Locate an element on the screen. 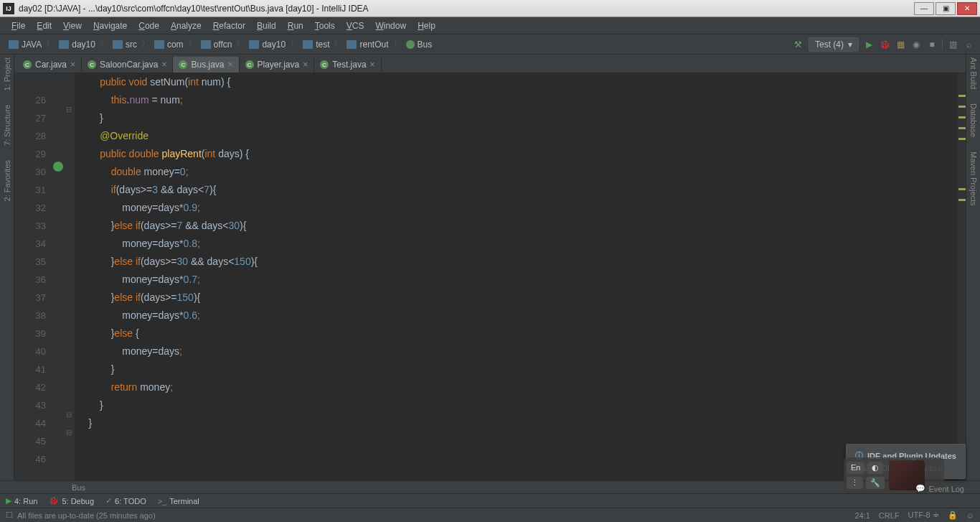 This screenshot has height=522, width=980. ime-mode-button: ◐ is located at coordinates (875, 468).